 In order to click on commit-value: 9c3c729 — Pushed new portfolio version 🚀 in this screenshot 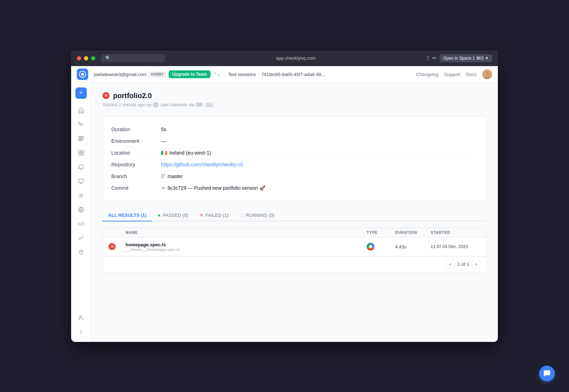, I will do `click(213, 188)`.